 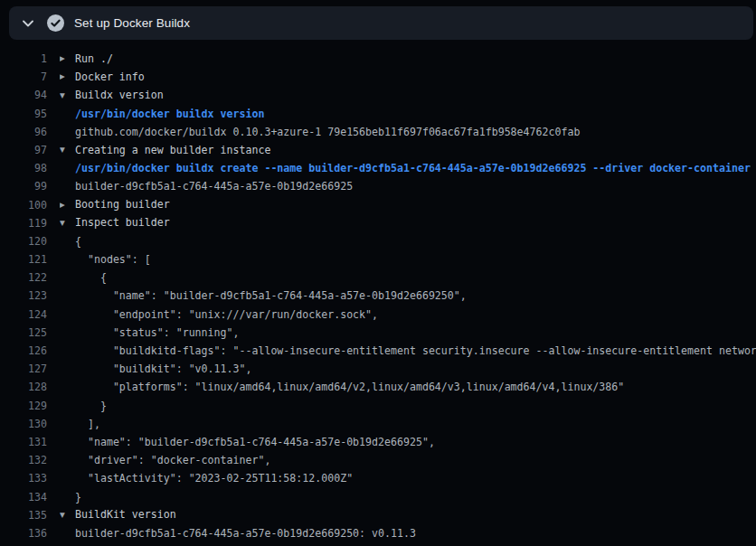 What do you see at coordinates (378, 132) in the screenshot?
I see `log-line: 96github.com/docker/buildx 0.10.3+azure-…` at bounding box center [378, 132].